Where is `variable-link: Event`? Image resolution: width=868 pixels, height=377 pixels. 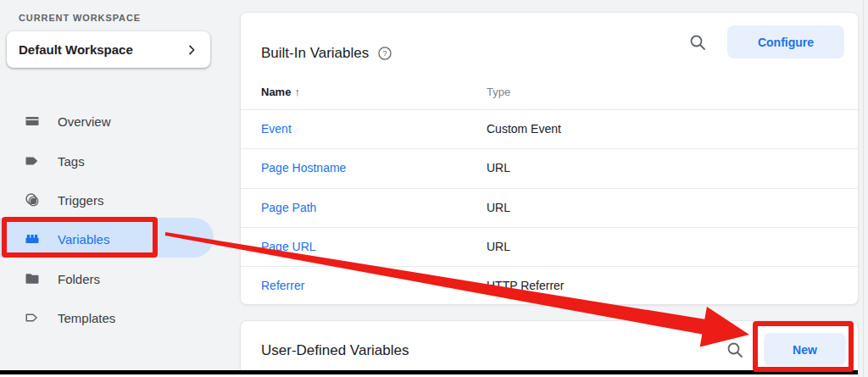 variable-link: Event is located at coordinates (276, 129).